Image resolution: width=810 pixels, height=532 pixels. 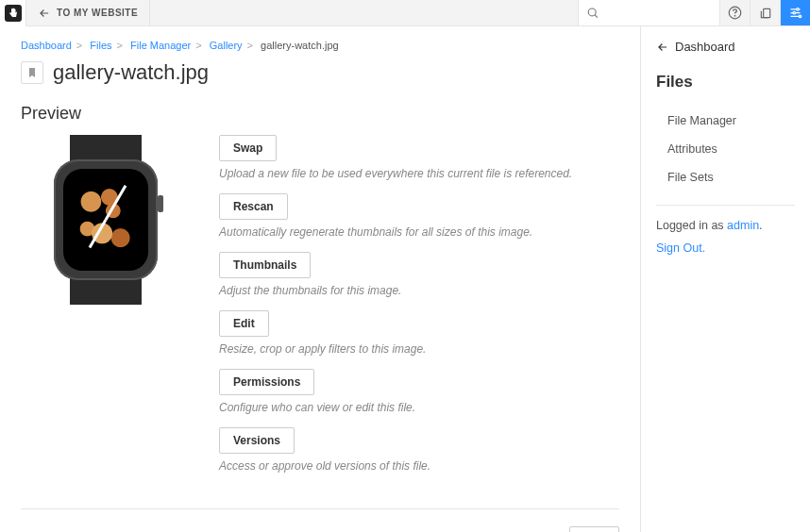 I want to click on login-suffix: ., so click(x=761, y=225).